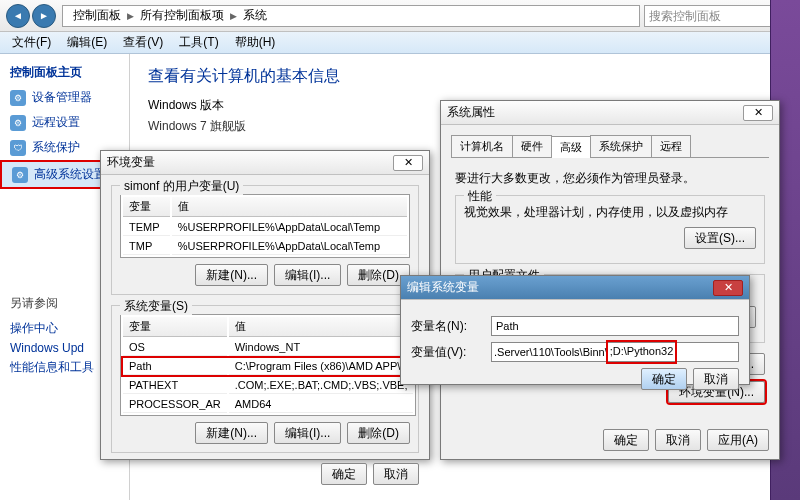 Image resolution: width=800 pixels, height=500 pixels. Describe the element at coordinates (465, 76) in the screenshot. I see `page-title: 查看有关计算机的基本信息` at that location.